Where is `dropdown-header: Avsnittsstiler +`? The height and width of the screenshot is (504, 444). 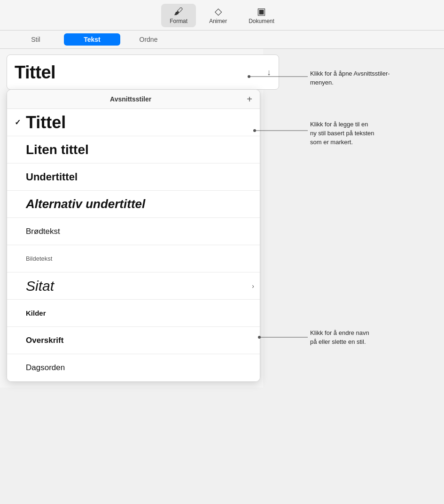 dropdown-header: Avsnittsstiler + is located at coordinates (133, 100).